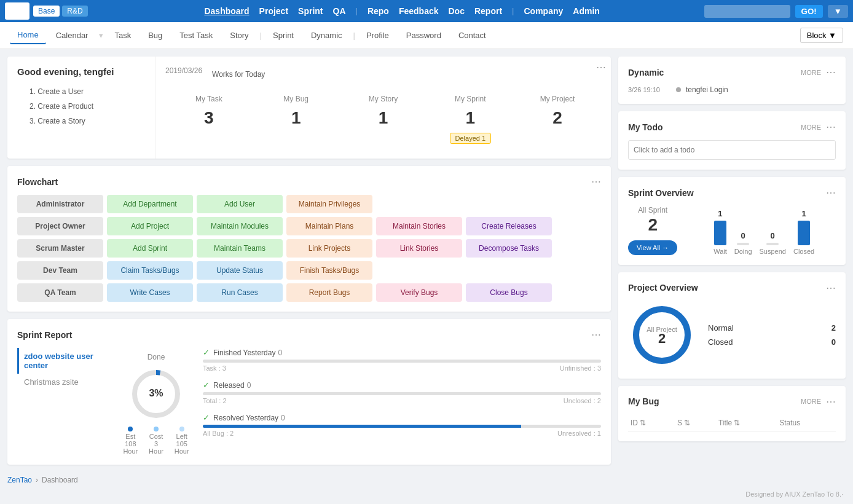 The image size is (853, 504). What do you see at coordinates (509, 248) in the screenshot?
I see `flow-decompose-tasks: Decompose Tasks` at bounding box center [509, 248].